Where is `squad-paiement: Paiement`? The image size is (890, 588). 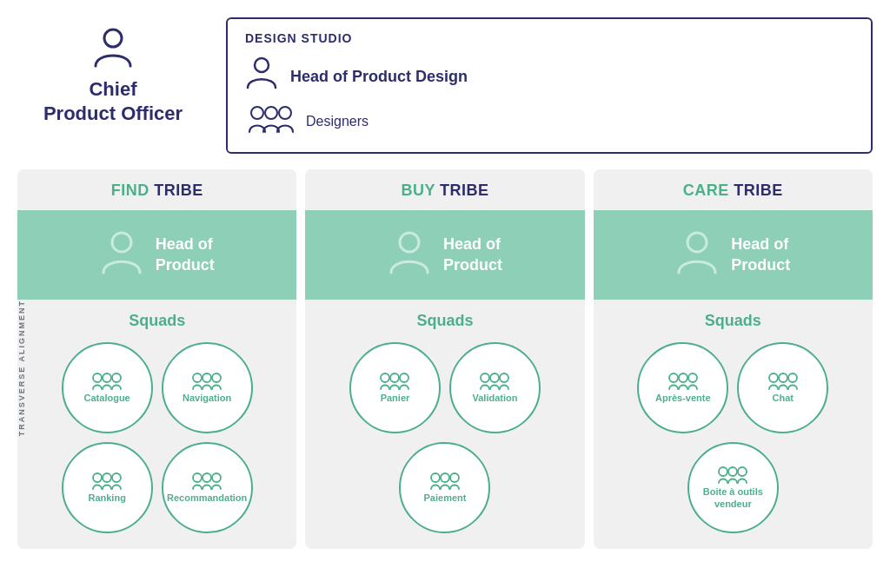 squad-paiement: Paiement is located at coordinates (445, 488).